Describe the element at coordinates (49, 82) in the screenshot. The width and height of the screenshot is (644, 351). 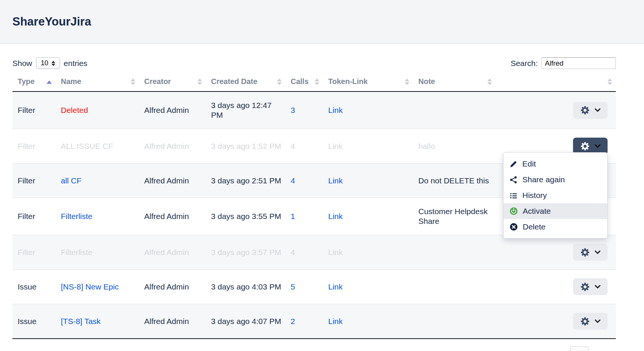
I see `sort-asc-icon` at that location.